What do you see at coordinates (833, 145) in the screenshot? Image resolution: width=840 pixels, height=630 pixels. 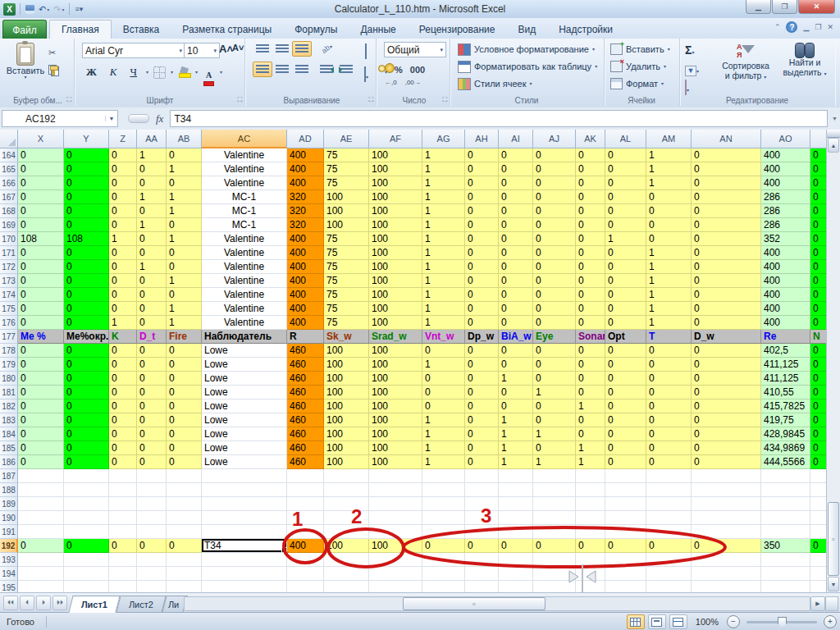 I see `scroll-up-button: ▲` at bounding box center [833, 145].